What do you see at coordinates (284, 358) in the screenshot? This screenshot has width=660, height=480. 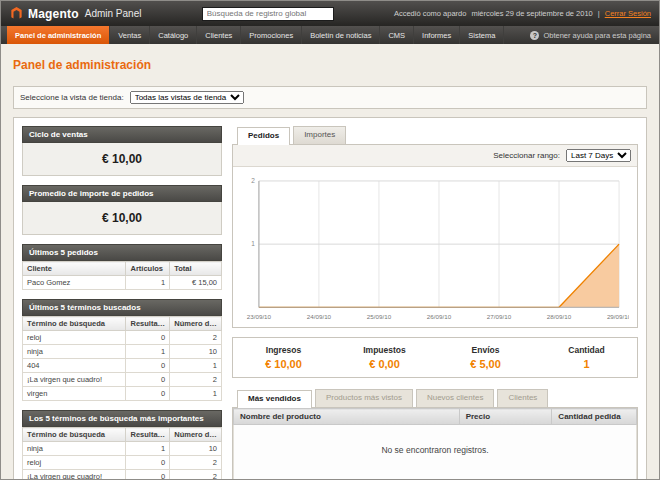 I see `stat-ingresos: Ingresos€ 10,00` at bounding box center [284, 358].